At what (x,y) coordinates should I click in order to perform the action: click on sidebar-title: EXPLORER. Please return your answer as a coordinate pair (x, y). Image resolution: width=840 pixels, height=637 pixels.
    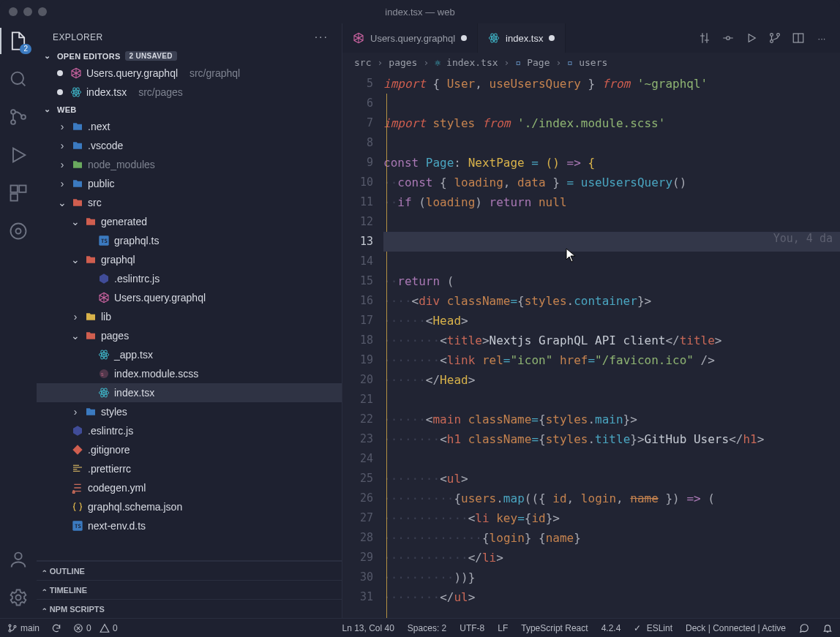
    Looking at the image, I should click on (78, 37).